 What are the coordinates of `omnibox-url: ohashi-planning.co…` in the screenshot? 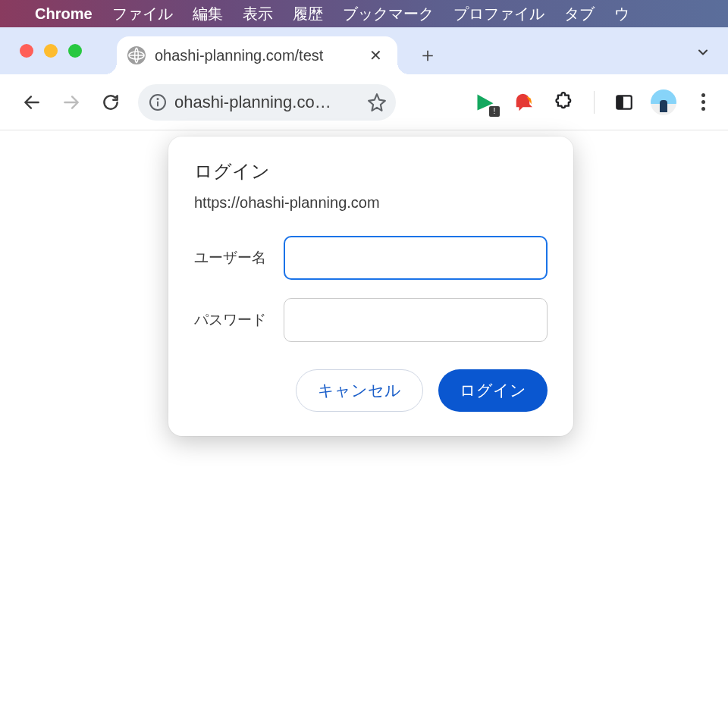 It's located at (267, 102).